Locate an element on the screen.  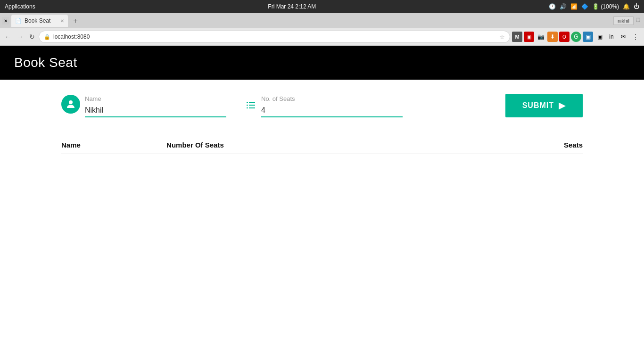
address-bar-row: ← → ↻ 🔒 localhost:8080 ☆ M ▣ 📷 ⬇ O G ▣ ▣… is located at coordinates (322, 37).